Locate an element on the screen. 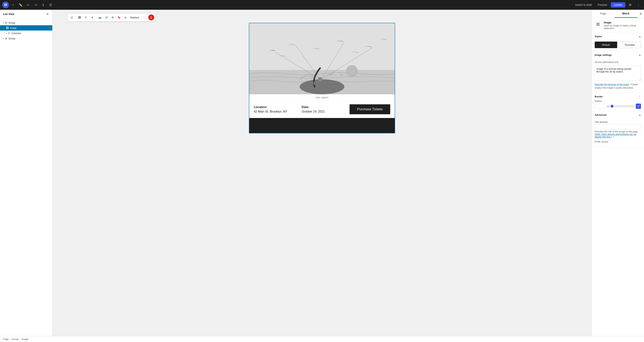  image-settings-header: Image settings ▲ is located at coordinates (618, 55).